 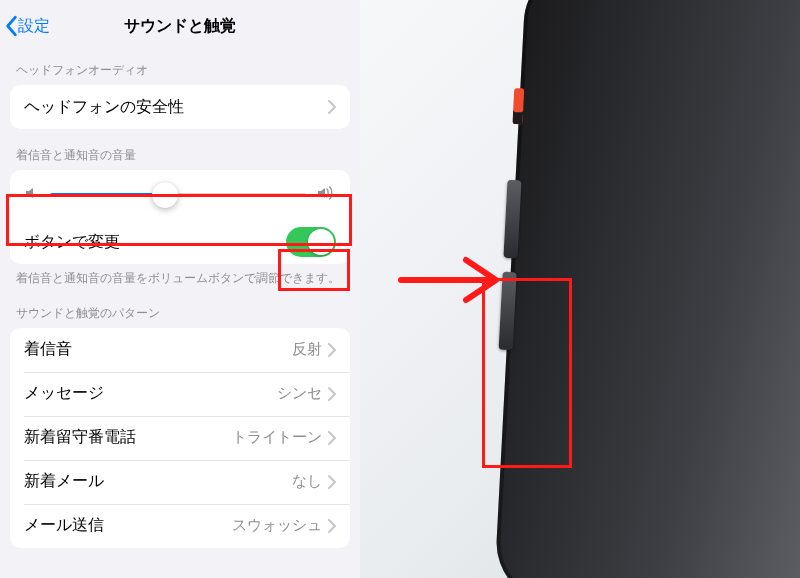 What do you see at coordinates (178, 195) in the screenshot?
I see `volume-slider` at bounding box center [178, 195].